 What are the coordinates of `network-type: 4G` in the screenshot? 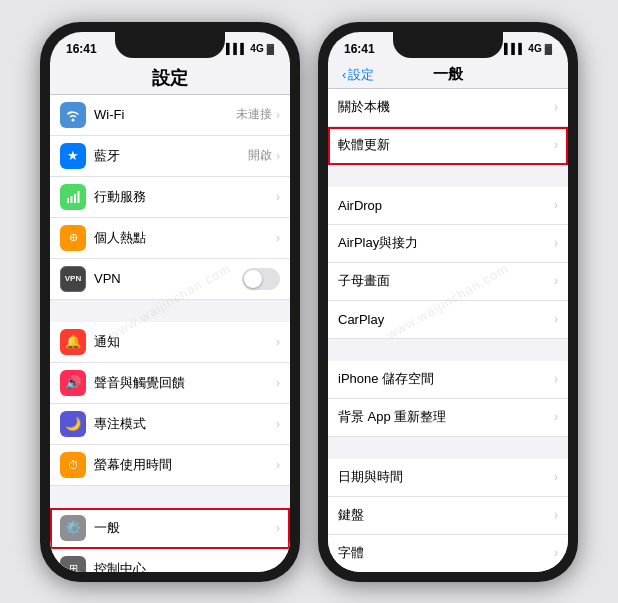 It's located at (256, 48).